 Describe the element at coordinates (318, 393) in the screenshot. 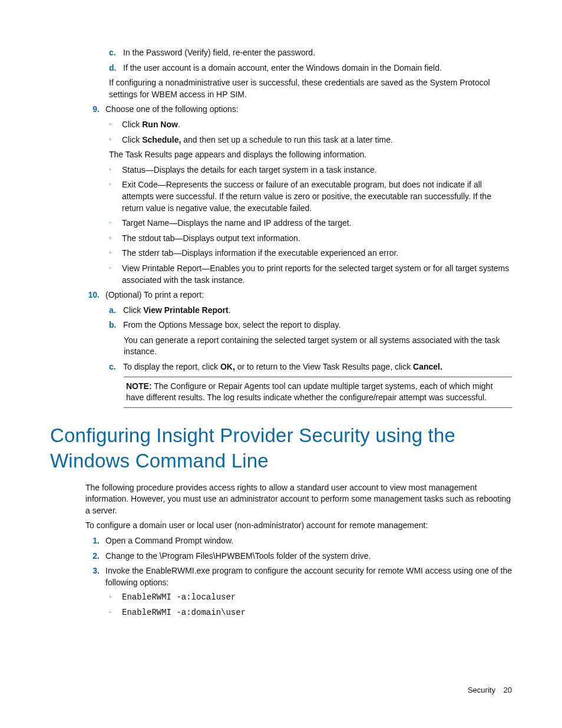

I see `note-box: NOTE: The Configure or Repair Agents too…` at that location.